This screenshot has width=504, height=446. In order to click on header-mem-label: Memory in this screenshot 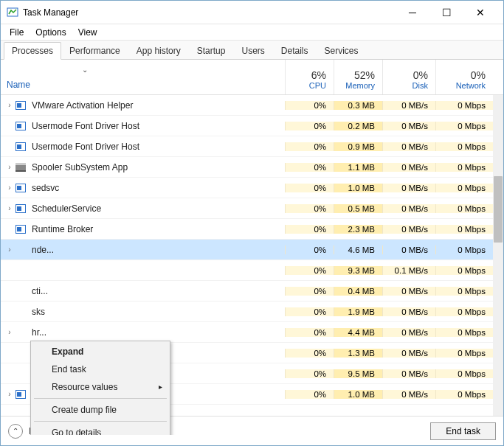, I will do `click(356, 86)`.